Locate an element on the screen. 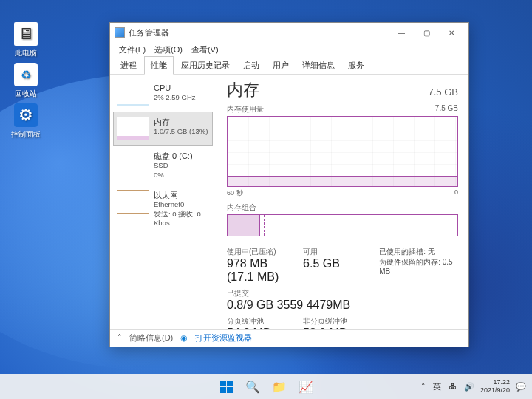  stat-paged-label: 分页缓冲池 is located at coordinates (260, 321).